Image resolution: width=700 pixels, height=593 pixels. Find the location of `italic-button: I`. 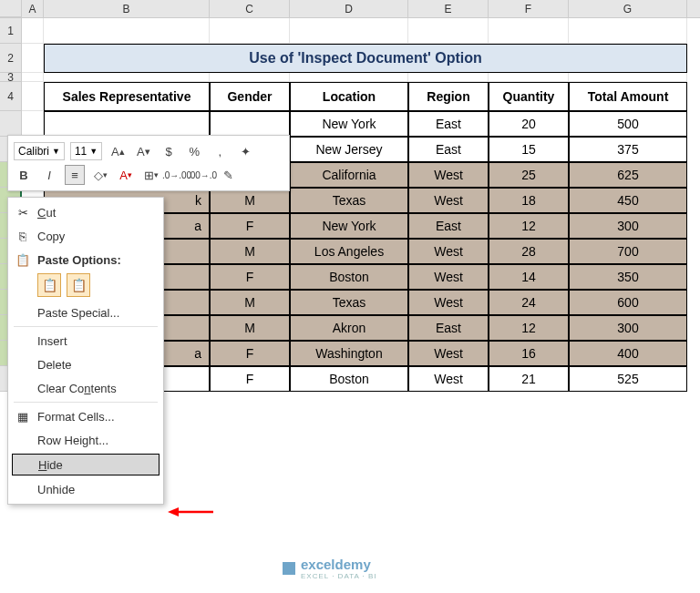

italic-button: I is located at coordinates (49, 175).